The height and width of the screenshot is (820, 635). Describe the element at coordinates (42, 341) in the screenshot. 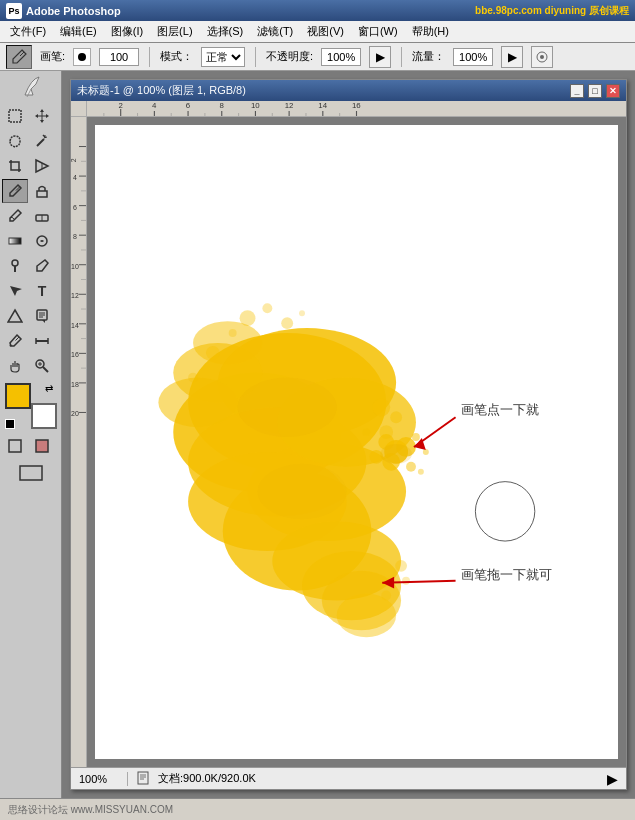

I see `measure-tool` at that location.